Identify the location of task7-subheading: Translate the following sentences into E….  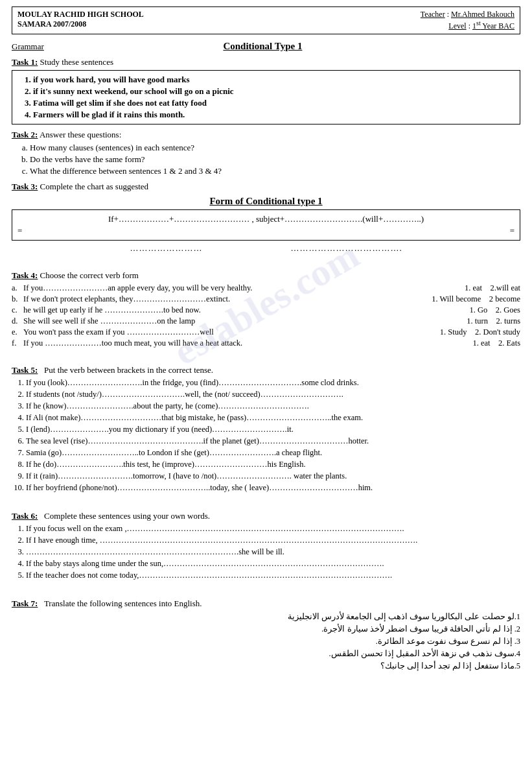
(123, 603).